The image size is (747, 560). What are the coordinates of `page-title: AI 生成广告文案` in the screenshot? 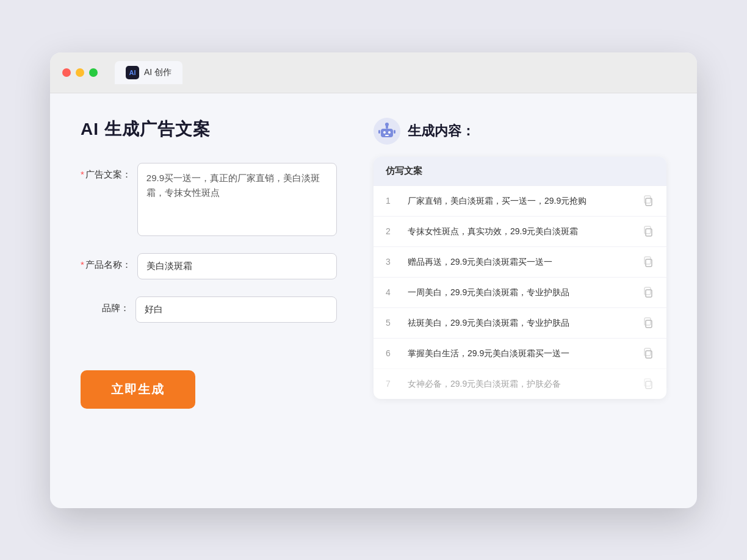 It's located at (209, 129).